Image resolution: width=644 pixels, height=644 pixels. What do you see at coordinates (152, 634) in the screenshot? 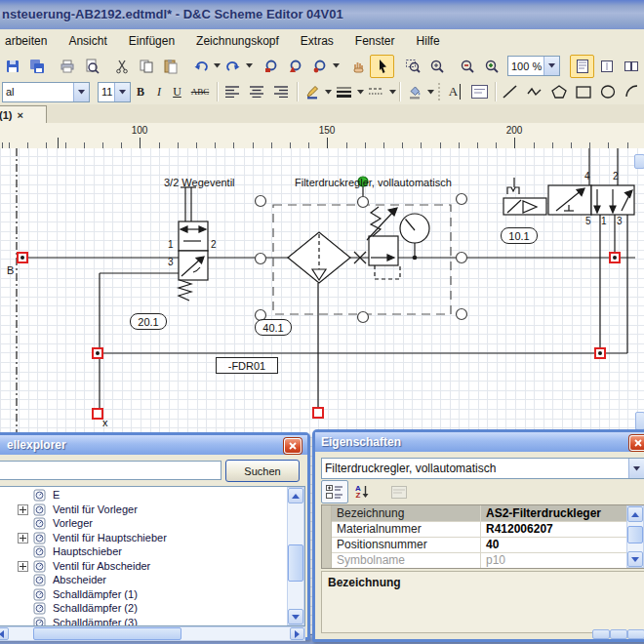
I see `explorer-horizontal-scrollbar` at bounding box center [152, 634].